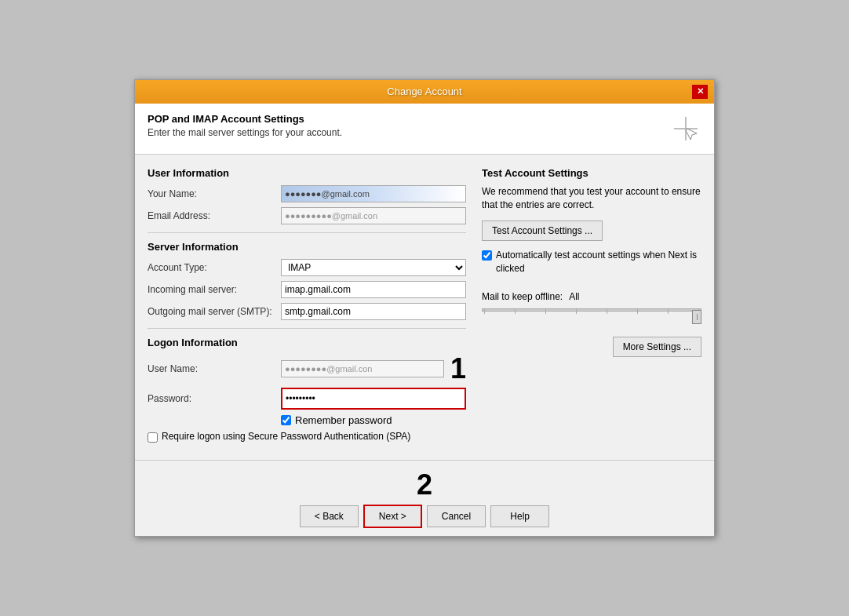  I want to click on auto-test-row: Automatically test account settings when…, so click(592, 262).